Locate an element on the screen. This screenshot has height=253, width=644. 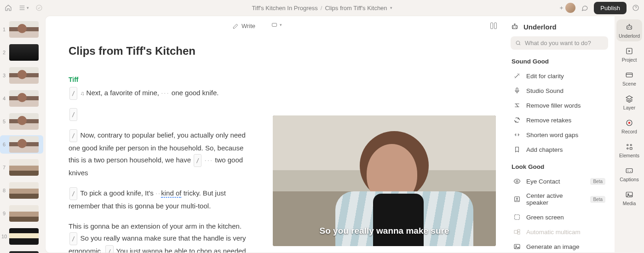
thumb-index: 9 is located at coordinates (4, 213).